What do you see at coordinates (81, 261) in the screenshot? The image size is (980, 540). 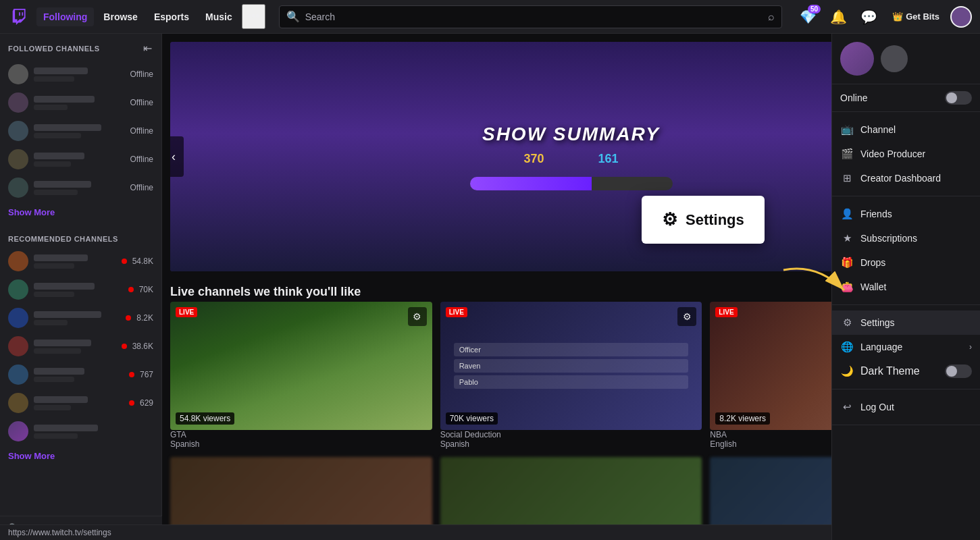 I see `list-item: 54.8K` at bounding box center [81, 261].